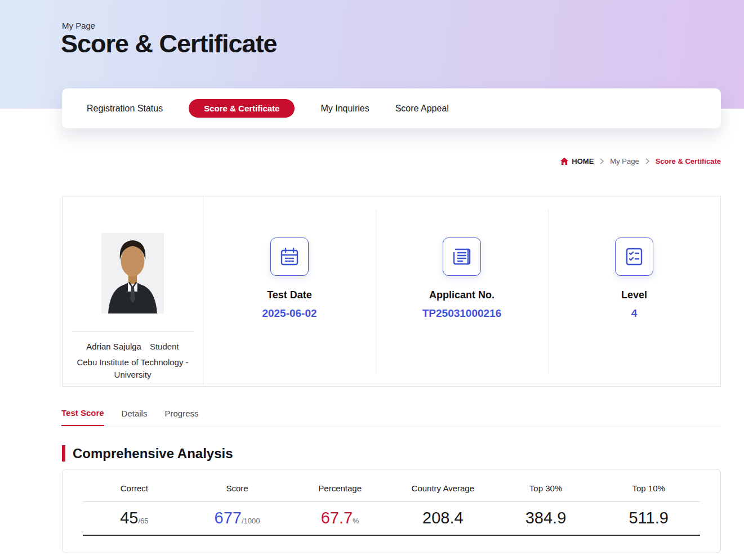 This screenshot has height=560, width=744. Describe the element at coordinates (134, 489) in the screenshot. I see `header-correct: Correct` at that location.